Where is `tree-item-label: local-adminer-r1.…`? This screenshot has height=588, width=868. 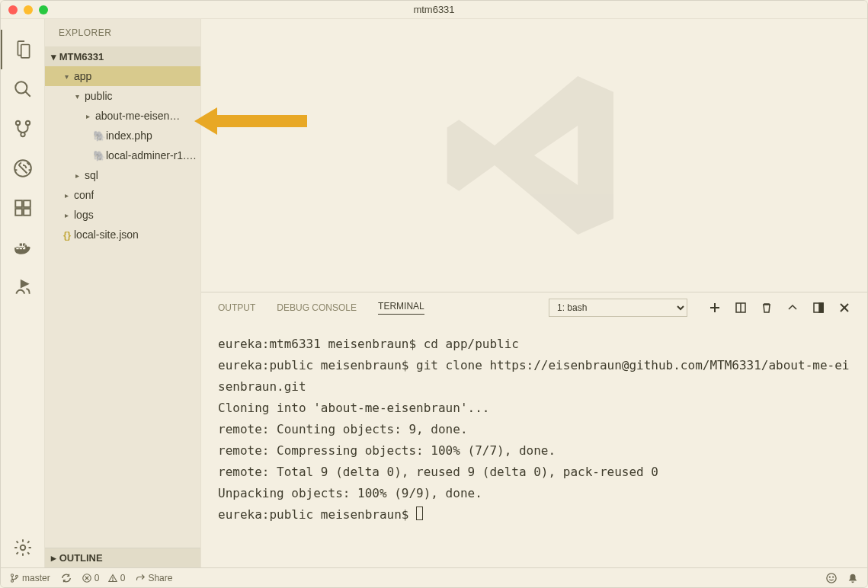
tree-item-label: local-adminer-r1.… is located at coordinates (151, 155).